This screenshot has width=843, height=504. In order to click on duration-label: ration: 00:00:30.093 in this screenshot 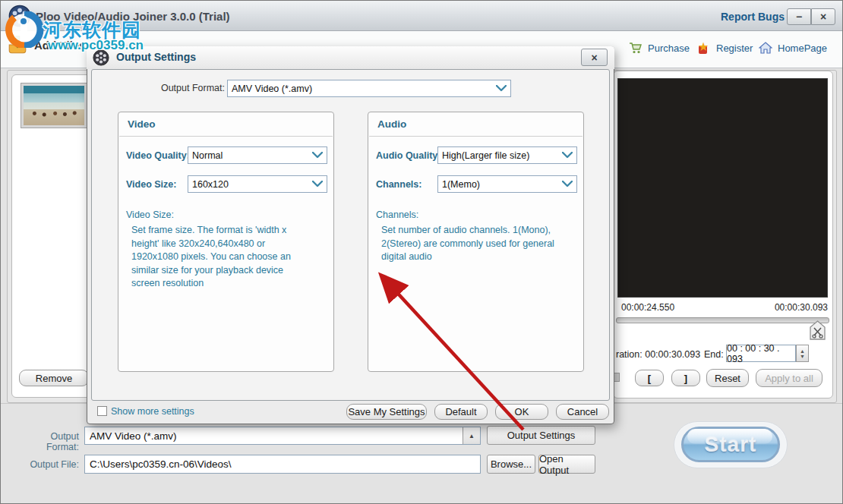, I will do `click(658, 354)`.